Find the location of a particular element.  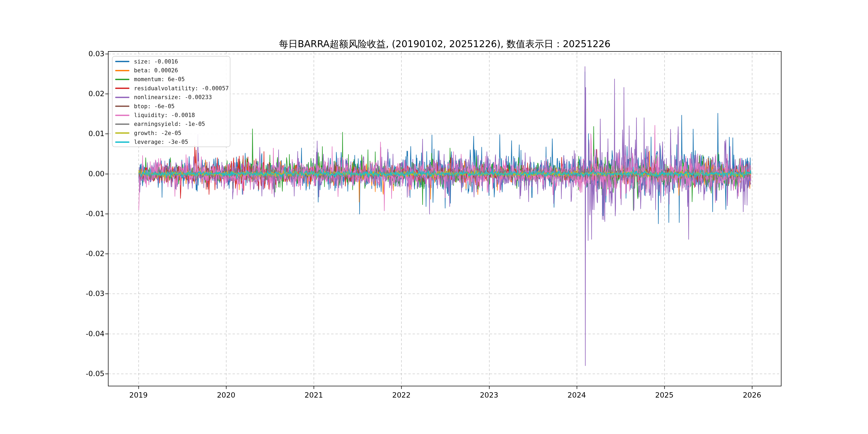

y-axis-tick-label: 0.00 is located at coordinates (86, 174).